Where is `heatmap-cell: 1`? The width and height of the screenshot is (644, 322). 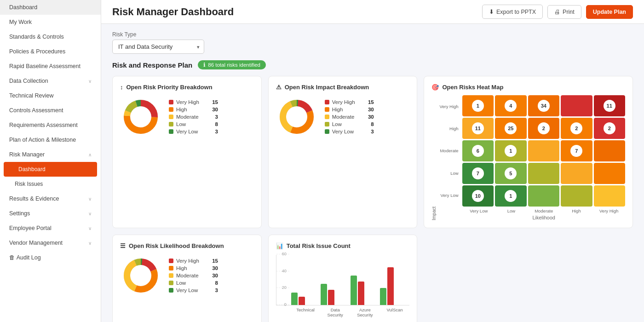 heatmap-cell: 1 is located at coordinates (511, 196).